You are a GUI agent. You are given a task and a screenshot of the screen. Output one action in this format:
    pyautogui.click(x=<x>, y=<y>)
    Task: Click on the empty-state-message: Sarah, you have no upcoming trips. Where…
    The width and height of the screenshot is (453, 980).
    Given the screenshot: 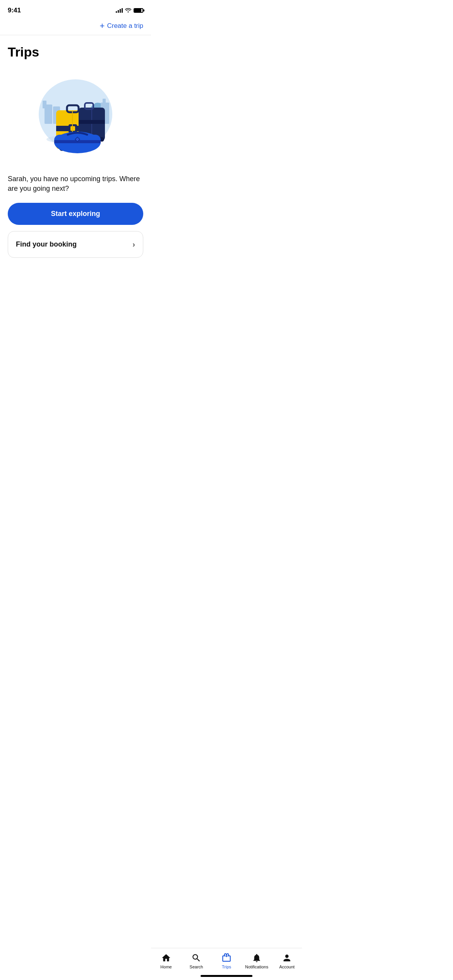 What is the action you would take?
    pyautogui.click(x=76, y=184)
    